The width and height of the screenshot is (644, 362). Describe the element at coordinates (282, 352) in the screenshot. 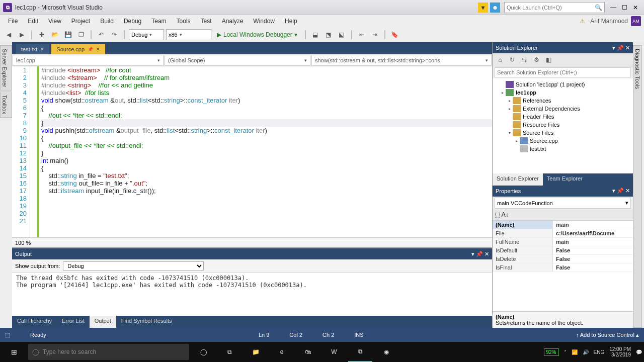

I see `edge-icon: e` at that location.